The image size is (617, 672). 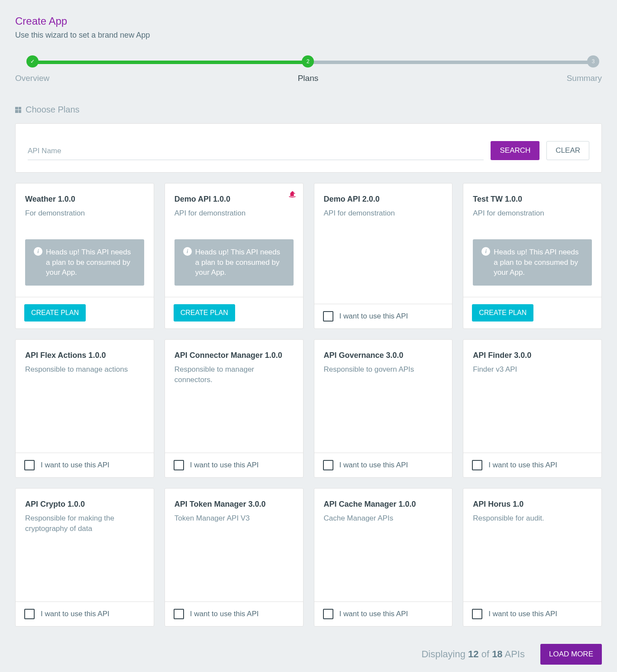 What do you see at coordinates (533, 557) in the screenshot?
I see `api-card: API Horus 1.0Responsible for audit.I wan…` at bounding box center [533, 557].